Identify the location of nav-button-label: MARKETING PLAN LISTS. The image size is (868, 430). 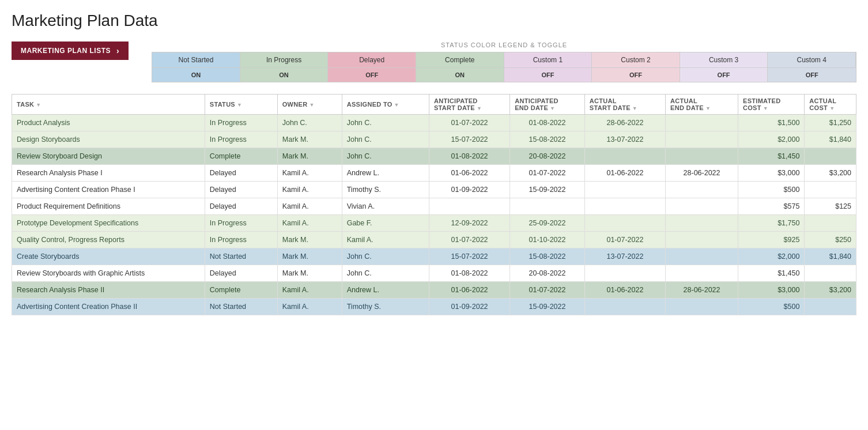
(66, 51).